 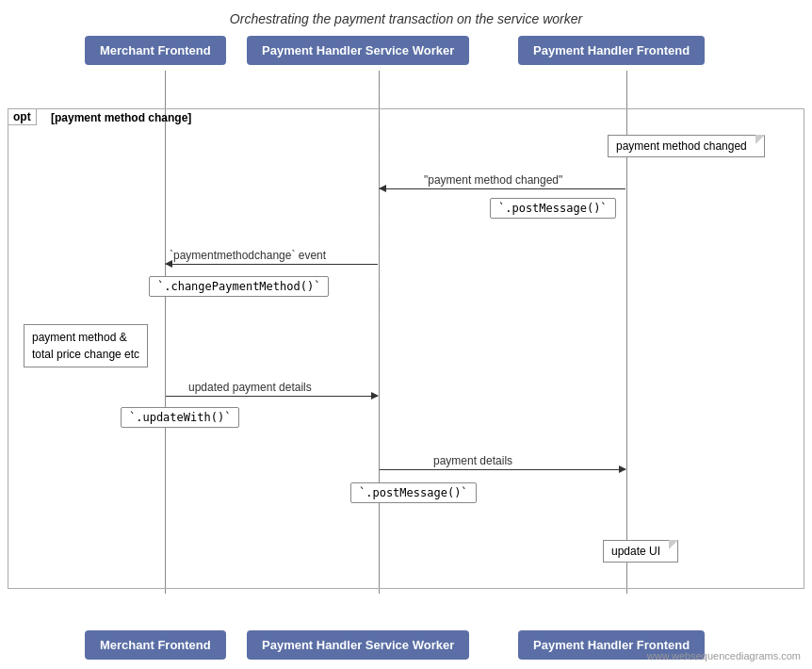 I want to click on actor-merchant-bottom: Merchant Frontend, so click(x=155, y=645).